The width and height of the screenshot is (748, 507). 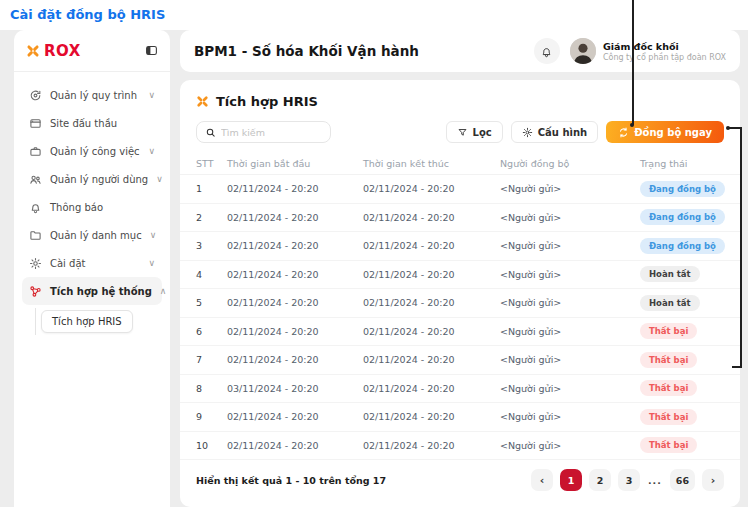 I want to click on controls-row: Lọc Cấu hình Đồng bộ ngay, so click(x=460, y=131).